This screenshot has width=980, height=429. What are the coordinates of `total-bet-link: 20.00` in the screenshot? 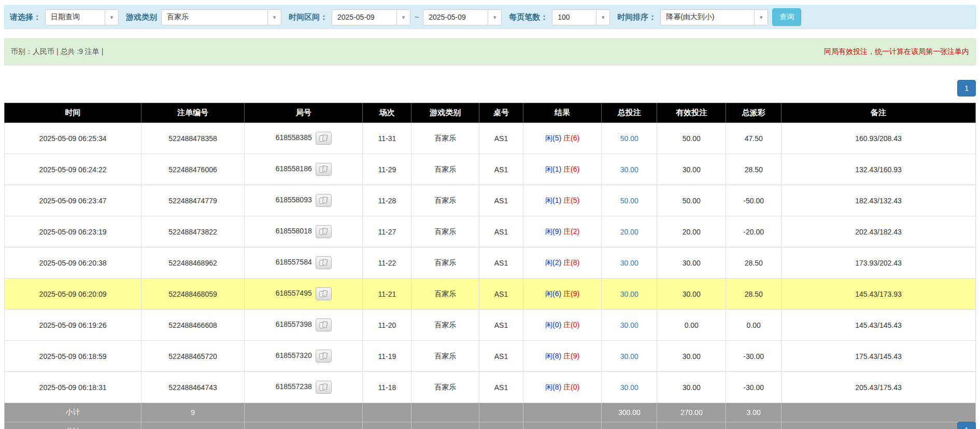 It's located at (629, 232).